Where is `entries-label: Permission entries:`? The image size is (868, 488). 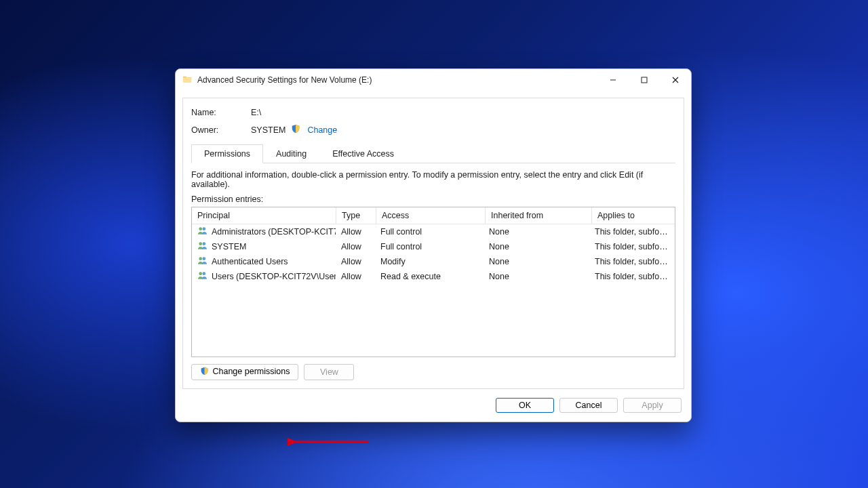
entries-label: Permission entries: is located at coordinates (433, 199).